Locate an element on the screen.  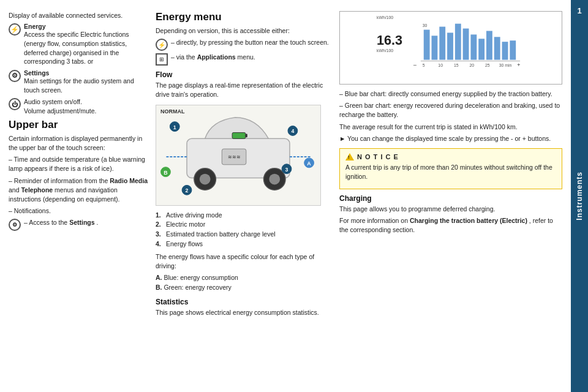
settings-desc: Main settings for the audio system and t… is located at coordinates (87, 86).